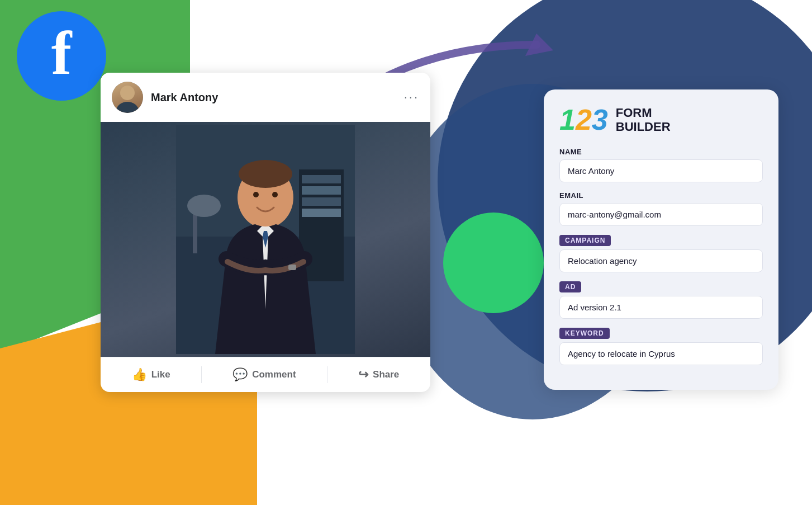 The height and width of the screenshot is (505, 812). I want to click on logo-numbers: 1 2 3, so click(583, 120).